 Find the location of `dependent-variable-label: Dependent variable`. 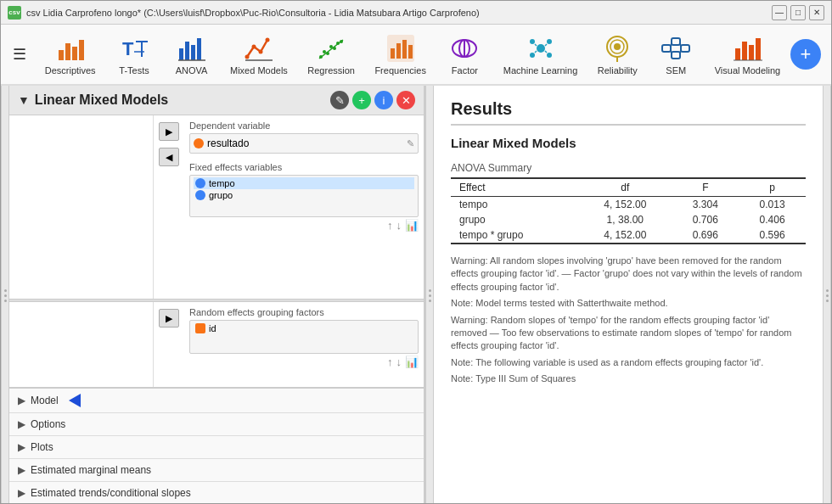

dependent-variable-label: Dependent variable is located at coordinates (304, 126).